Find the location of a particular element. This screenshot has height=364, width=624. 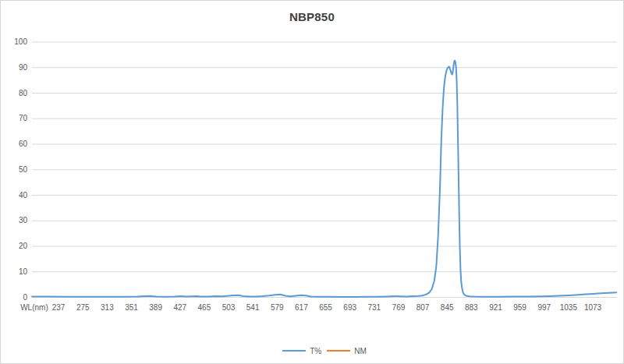

x-axis-tick-label: 1073 is located at coordinates (593, 308).